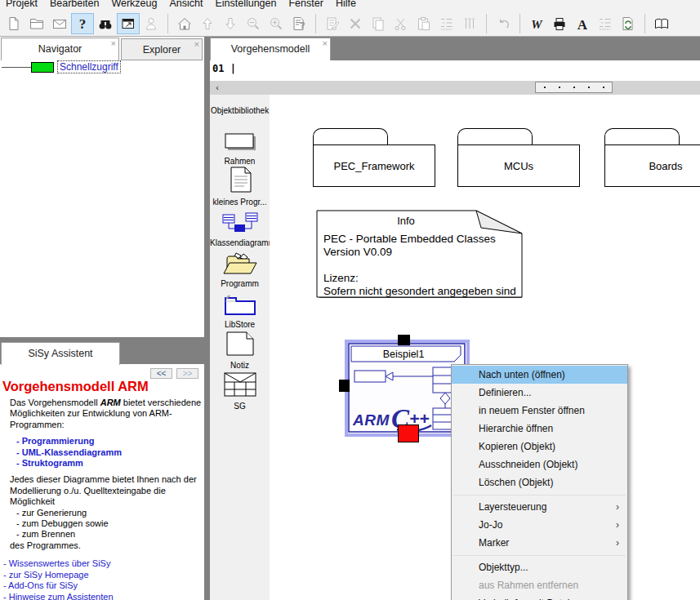 This screenshot has width=700, height=600. Describe the element at coordinates (539, 393) in the screenshot. I see `menu-item-definieren: Definieren...` at that location.